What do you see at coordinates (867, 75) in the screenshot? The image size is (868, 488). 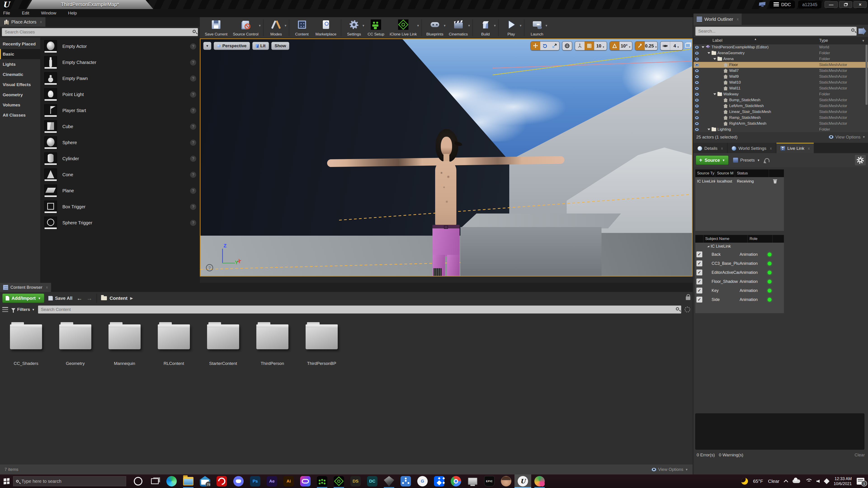 I see `scrollbar-thumb` at bounding box center [867, 75].